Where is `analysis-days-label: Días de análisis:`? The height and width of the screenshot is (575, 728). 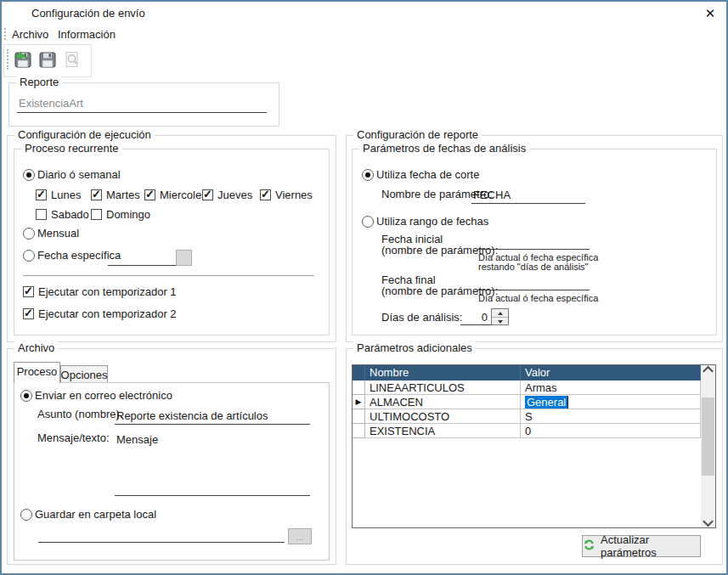 analysis-days-label: Días de análisis: is located at coordinates (421, 318).